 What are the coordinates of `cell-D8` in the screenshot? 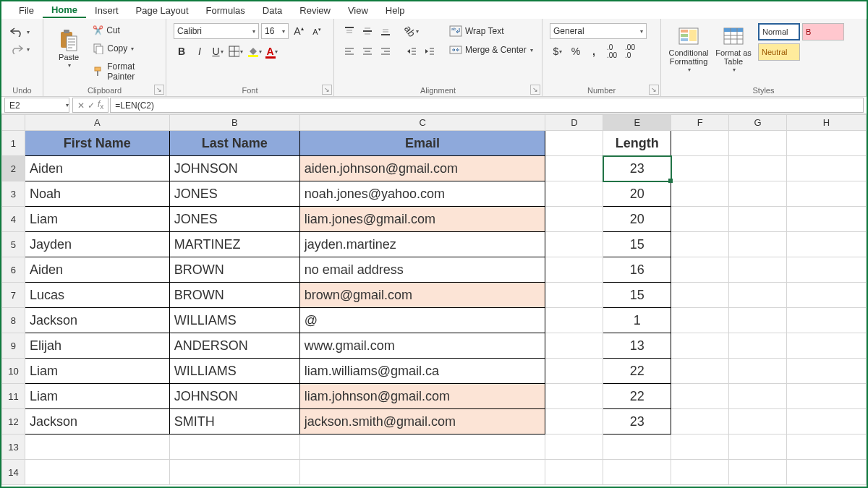 It's located at (574, 321).